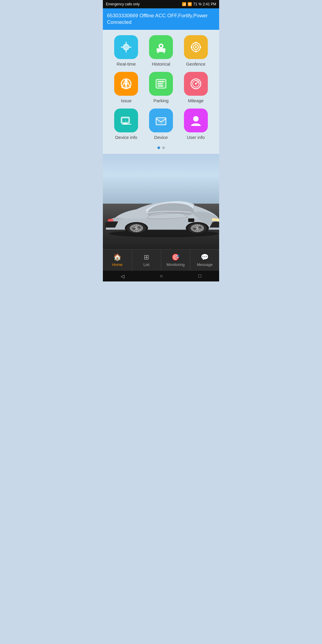 This screenshot has width=322, height=644. Describe the element at coordinates (161, 64) in the screenshot. I see `historical-label: Historical` at that location.